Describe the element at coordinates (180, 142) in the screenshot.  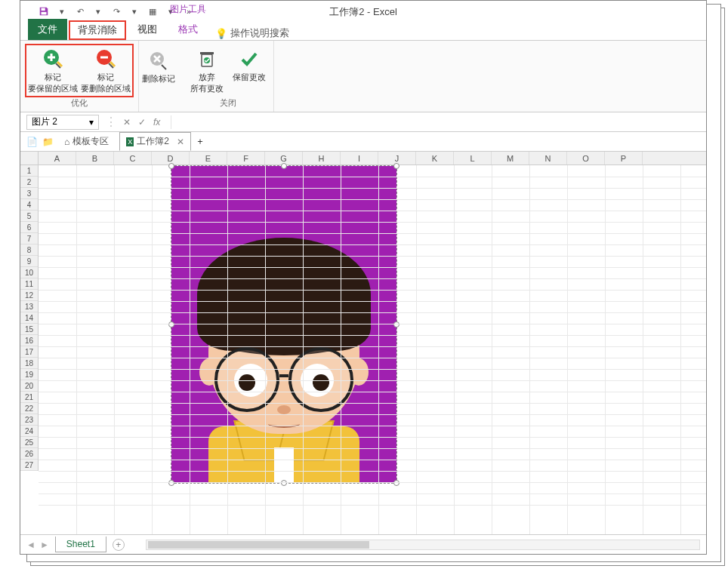
I see `close-icon: ✕` at that location.